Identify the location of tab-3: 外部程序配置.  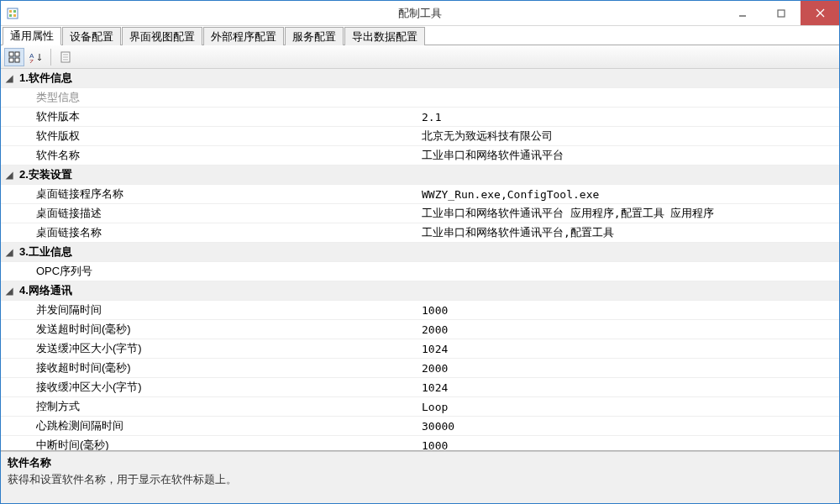
(244, 36).